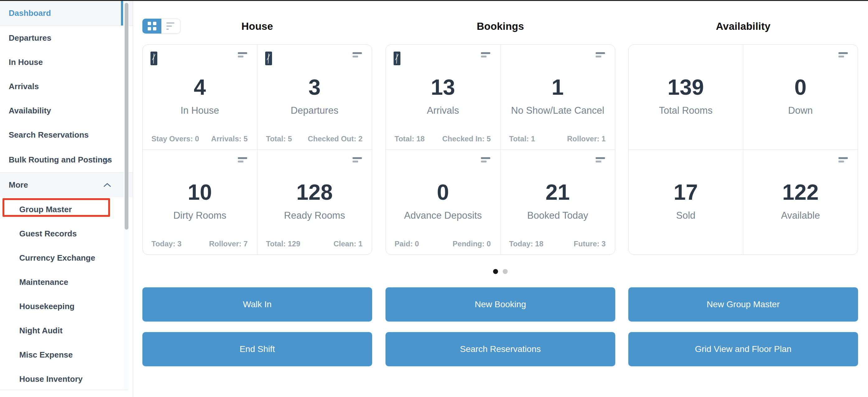  Describe the element at coordinates (443, 97) in the screenshot. I see `stat-card-arrivals: 13 Arrivals Total: 18 Checked In: 5` at that location.